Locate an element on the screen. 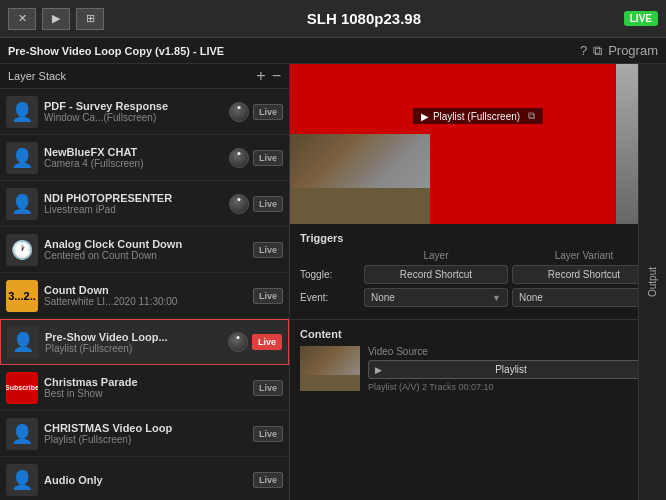  grid-icon: ⊞ is located at coordinates (90, 19).